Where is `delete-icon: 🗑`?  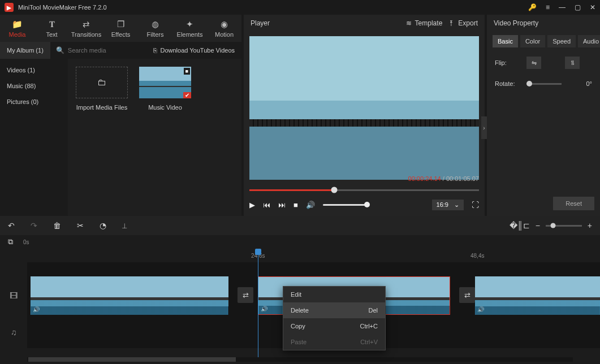
delete-icon: 🗑 is located at coordinates (57, 226).